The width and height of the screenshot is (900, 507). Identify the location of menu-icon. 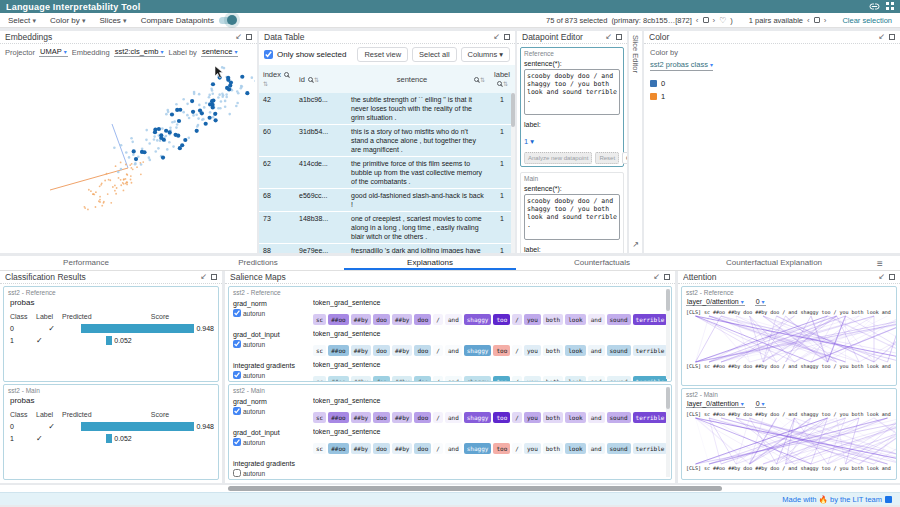
(890, 6).